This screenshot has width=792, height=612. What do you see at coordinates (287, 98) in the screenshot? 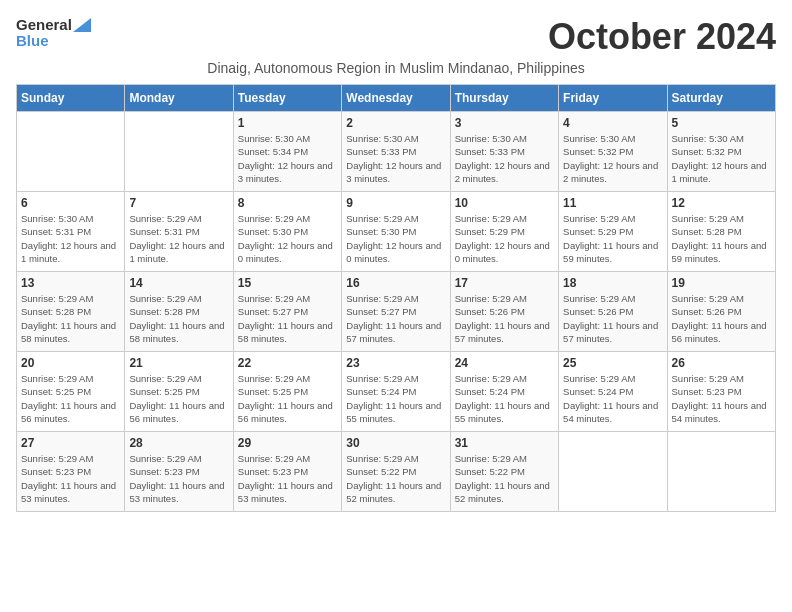
I see `calendar-header-tuesday: Tuesday` at bounding box center [287, 98].